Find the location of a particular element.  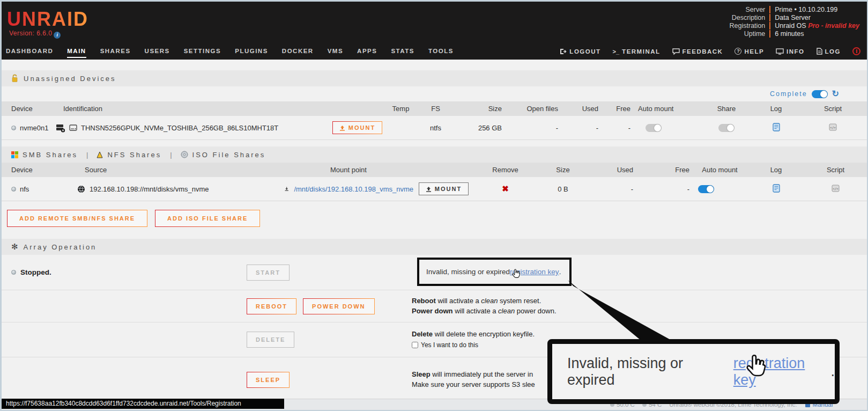

drive-add-icon is located at coordinates (61, 128).